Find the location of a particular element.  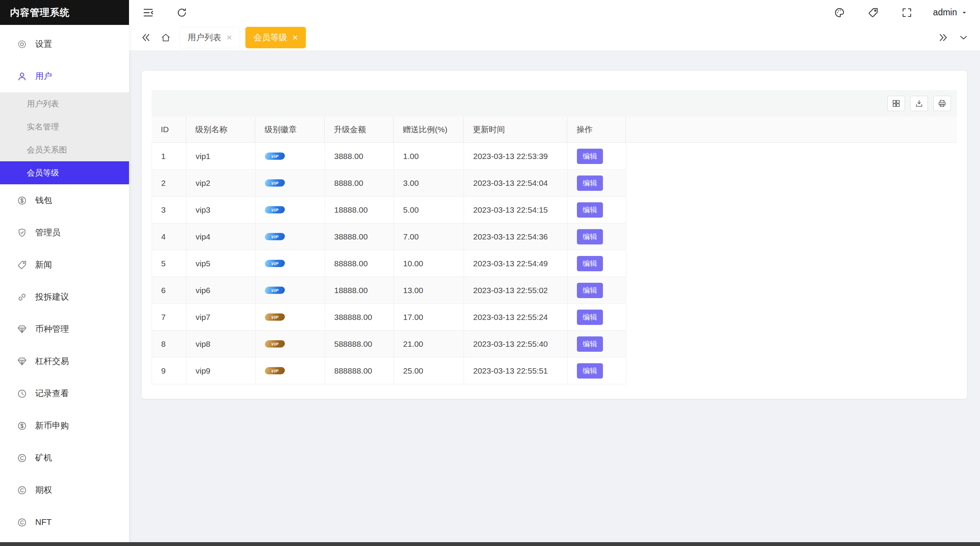

topbar-left is located at coordinates (165, 13).